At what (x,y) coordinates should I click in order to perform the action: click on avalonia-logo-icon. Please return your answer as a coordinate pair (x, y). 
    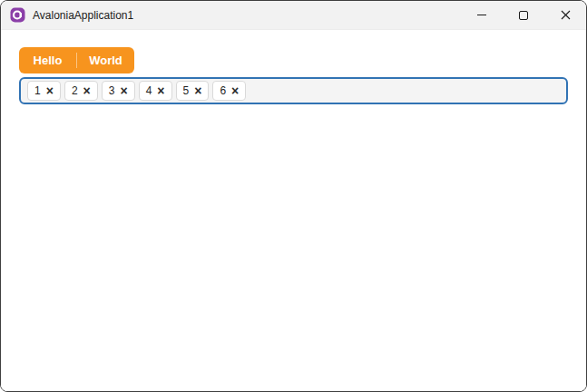
    Looking at the image, I should click on (18, 15).